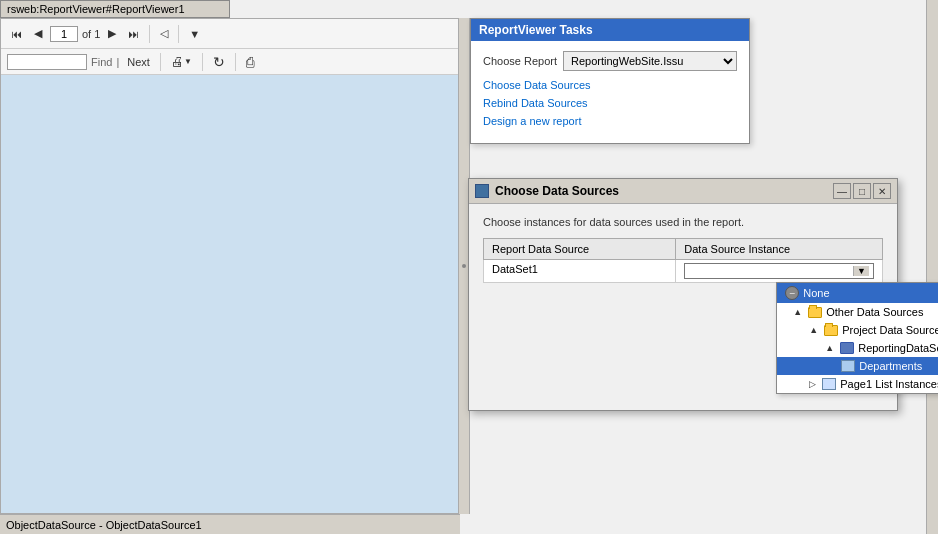 The image size is (938, 534). What do you see at coordinates (250, 62) in the screenshot?
I see `export-icon: ⎙` at bounding box center [250, 62].